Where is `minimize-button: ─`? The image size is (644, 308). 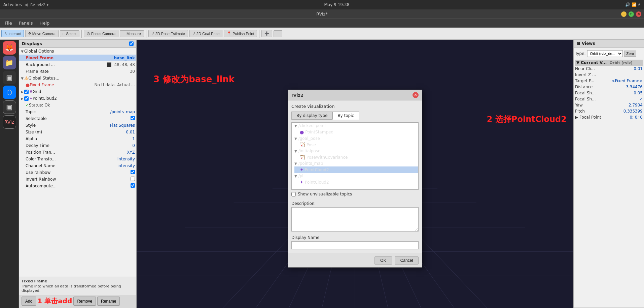 minimize-button: ─ is located at coordinates (624, 14).